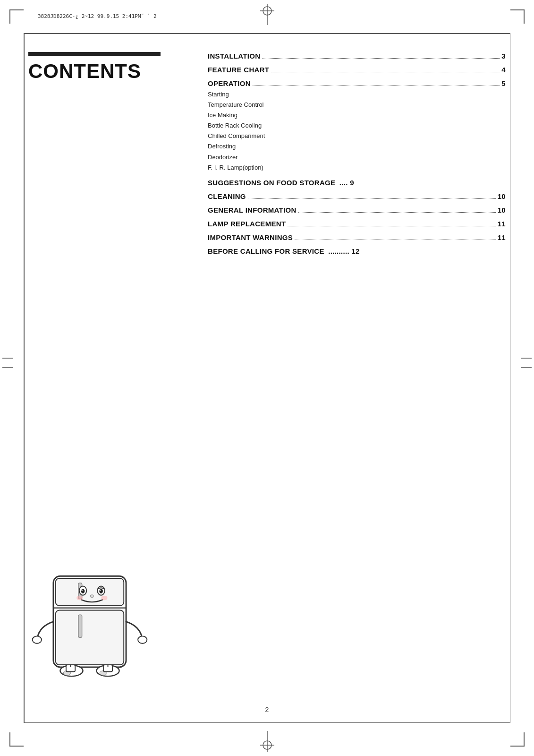  Describe the element at coordinates (501, 224) in the screenshot. I see `toc-lamp-replacement-page: 11` at that location.